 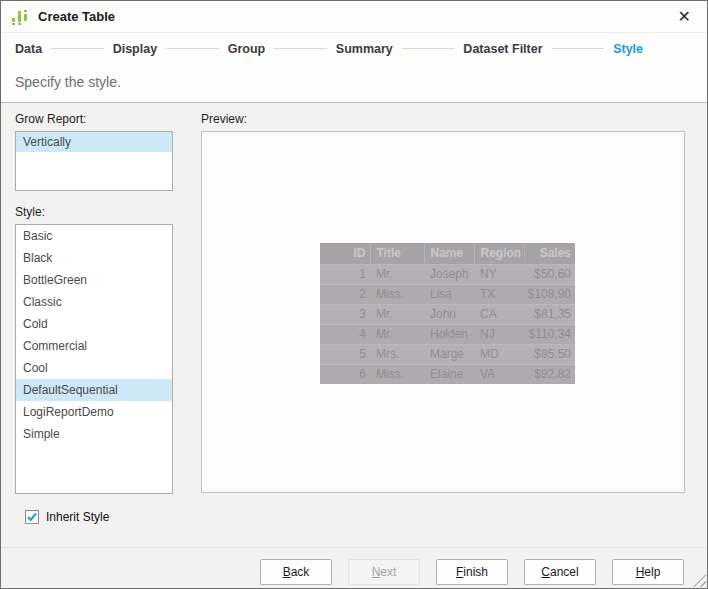 I want to click on step-style: Style, so click(x=628, y=49).